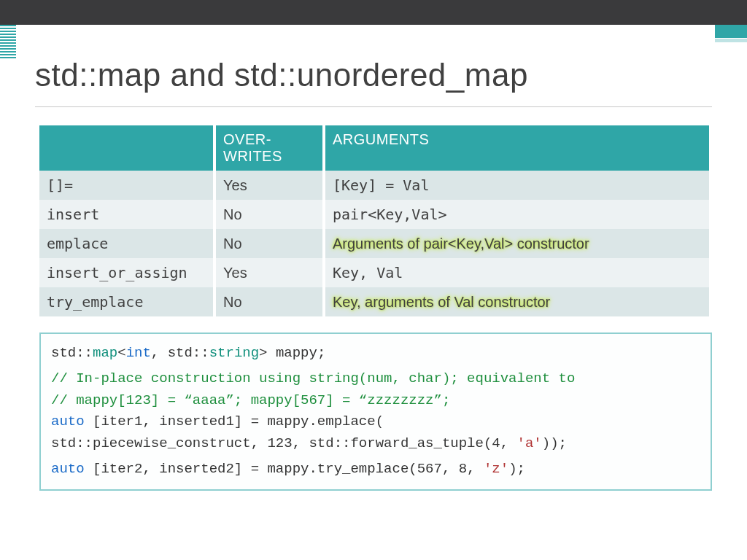  Describe the element at coordinates (282, 75) in the screenshot. I see `slide-title: std::map and std::unordered_map` at that location.